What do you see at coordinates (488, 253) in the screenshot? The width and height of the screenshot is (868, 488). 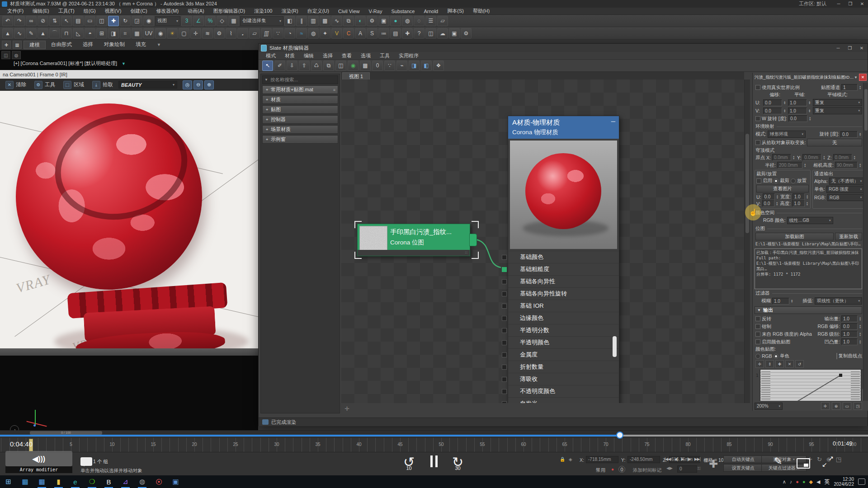 I see `connection-wire` at bounding box center [488, 253].